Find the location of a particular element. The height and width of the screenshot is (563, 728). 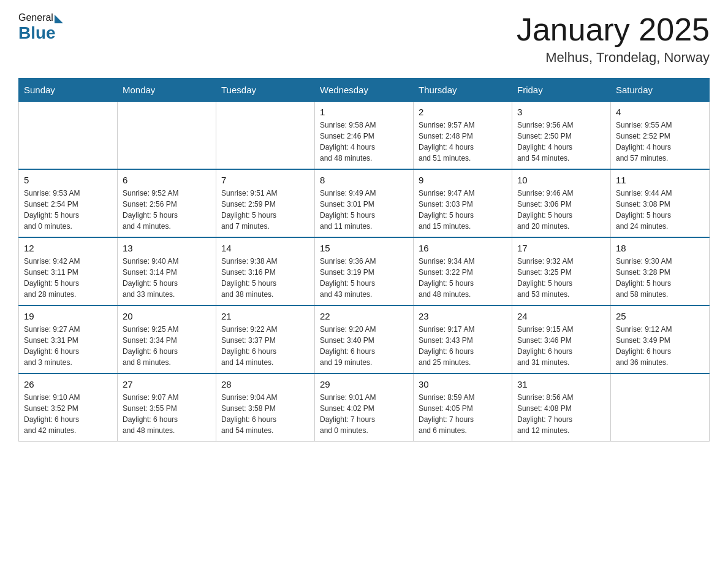

day-info: Sunrise: 9:07 AM Sunset: 3:55 PM Dayligh… is located at coordinates (167, 414).